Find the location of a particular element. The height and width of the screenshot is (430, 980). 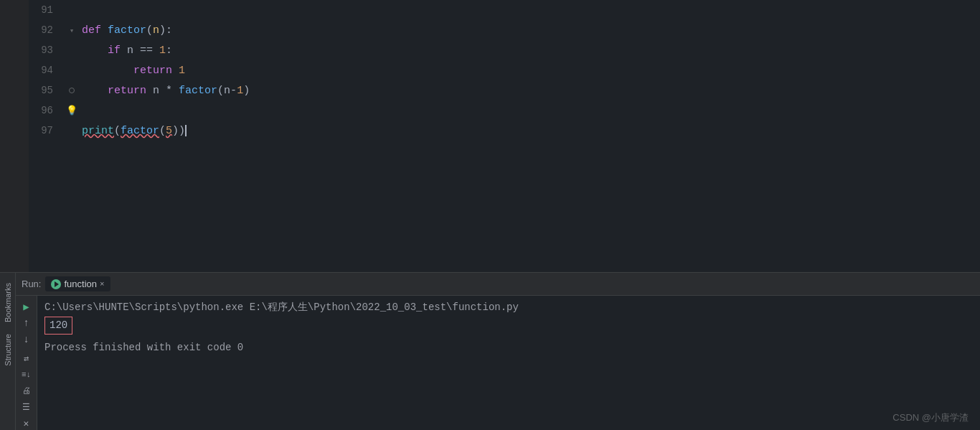

line-content-95: return n * factor(n-1) is located at coordinates (164, 90).